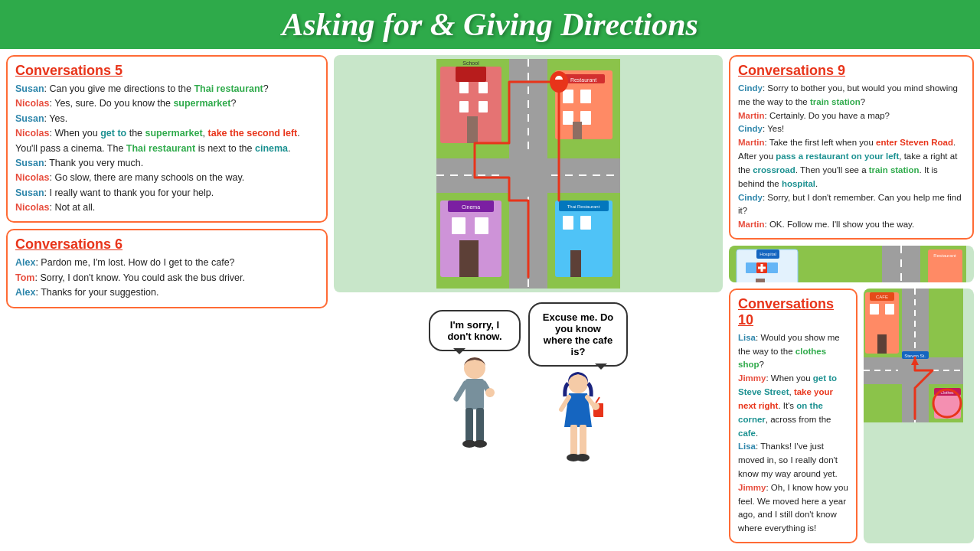 Image resolution: width=980 pixels, height=551 pixels. What do you see at coordinates (752, 116) in the screenshot?
I see `speaker-martin: Martin` at bounding box center [752, 116].